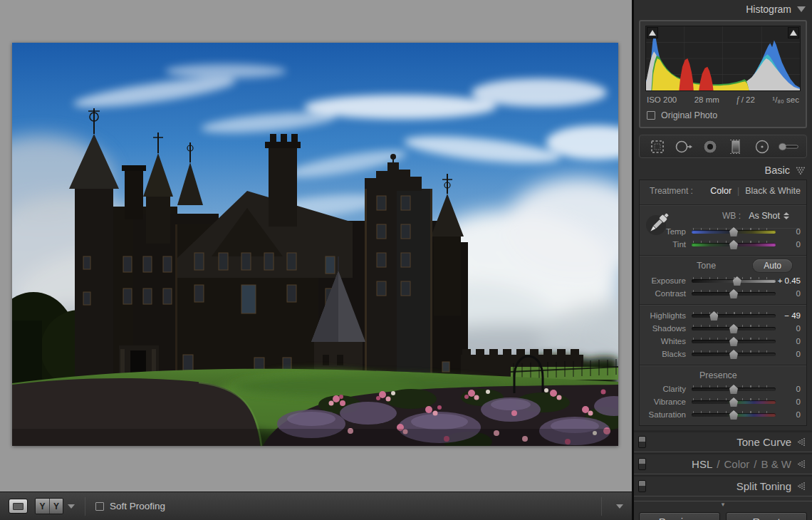 The image size is (812, 520). What do you see at coordinates (764, 442) in the screenshot?
I see `tone-curve-title: Tone Curve` at bounding box center [764, 442].